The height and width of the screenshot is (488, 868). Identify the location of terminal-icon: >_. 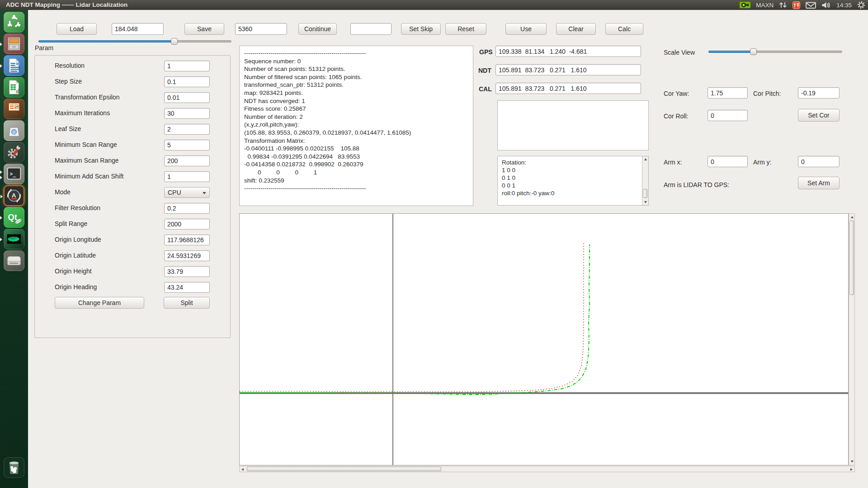
(14, 174).